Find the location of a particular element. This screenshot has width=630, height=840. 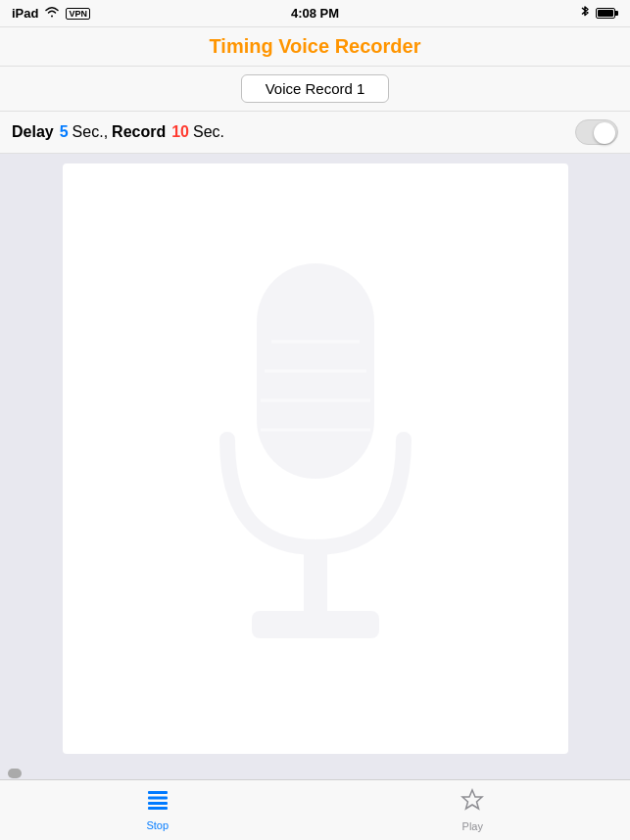

record-value: 10 is located at coordinates (180, 132).